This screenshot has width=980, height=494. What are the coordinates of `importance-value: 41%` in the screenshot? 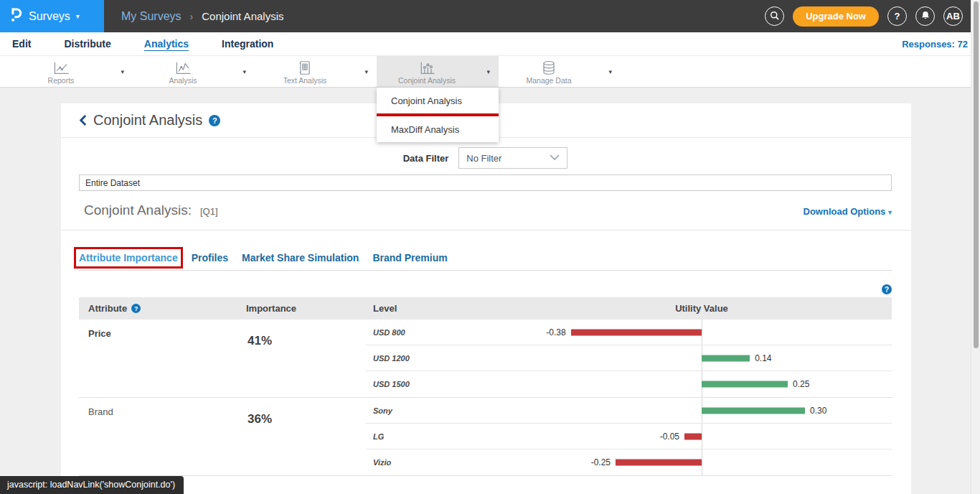 It's located at (301, 358).